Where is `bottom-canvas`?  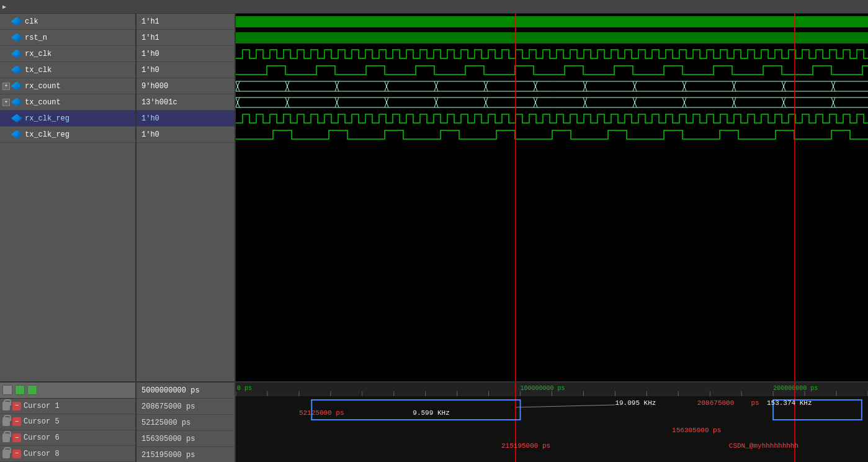
bottom-canvas is located at coordinates (552, 422).